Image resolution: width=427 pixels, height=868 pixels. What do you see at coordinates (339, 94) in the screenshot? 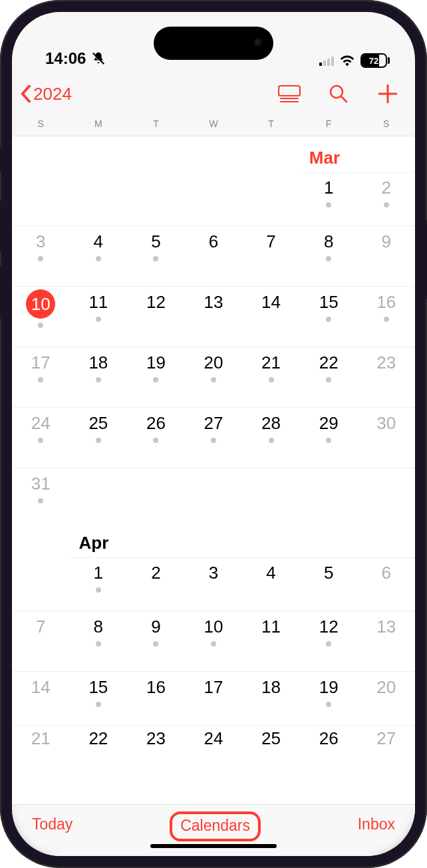
I see `search-icon` at bounding box center [339, 94].